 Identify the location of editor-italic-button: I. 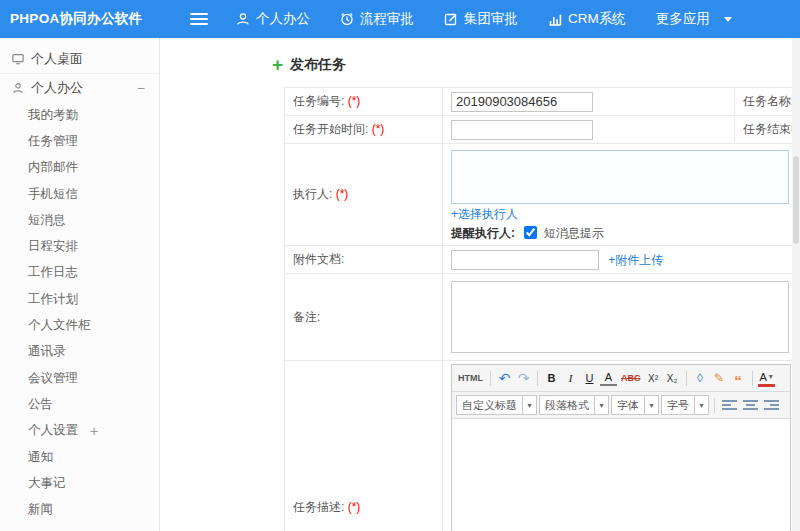
(570, 378).